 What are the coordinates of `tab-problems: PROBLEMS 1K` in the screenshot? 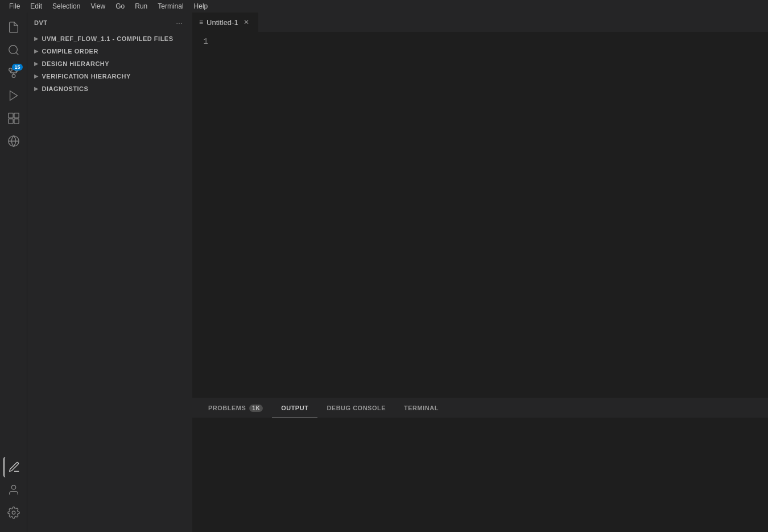 It's located at (236, 409).